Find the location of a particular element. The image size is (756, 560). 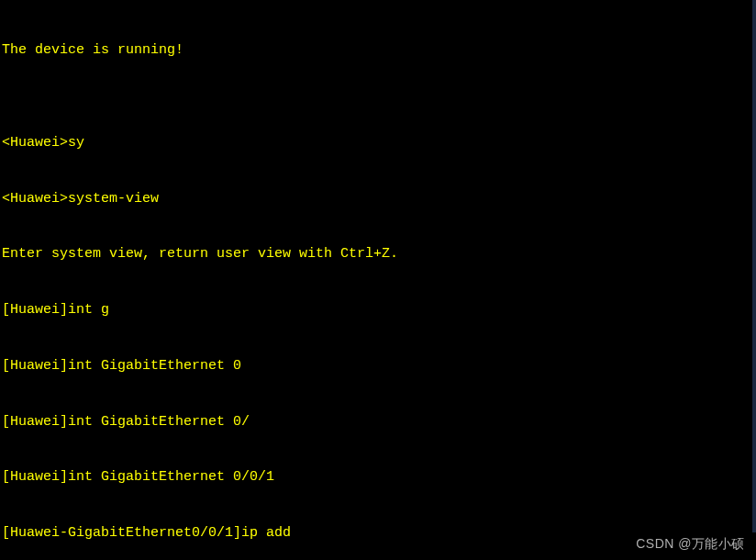

terminal-line: <Huawei>system-view is located at coordinates (379, 199).